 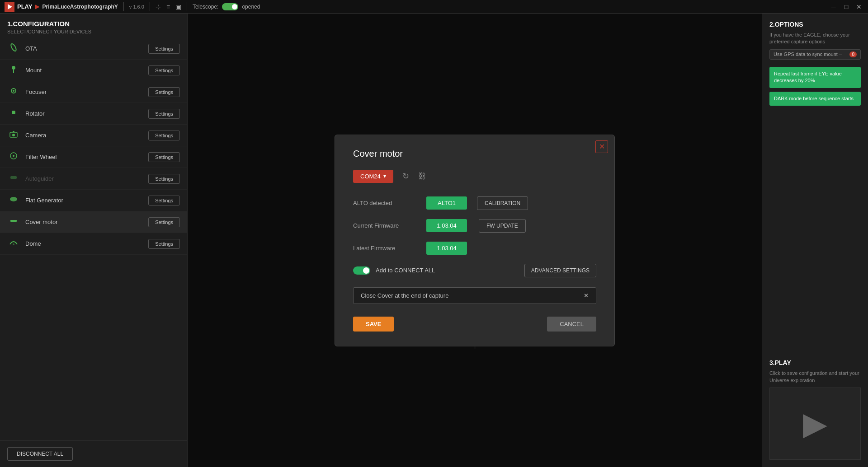 I want to click on mount-settings-button: Settings, so click(x=164, y=70).